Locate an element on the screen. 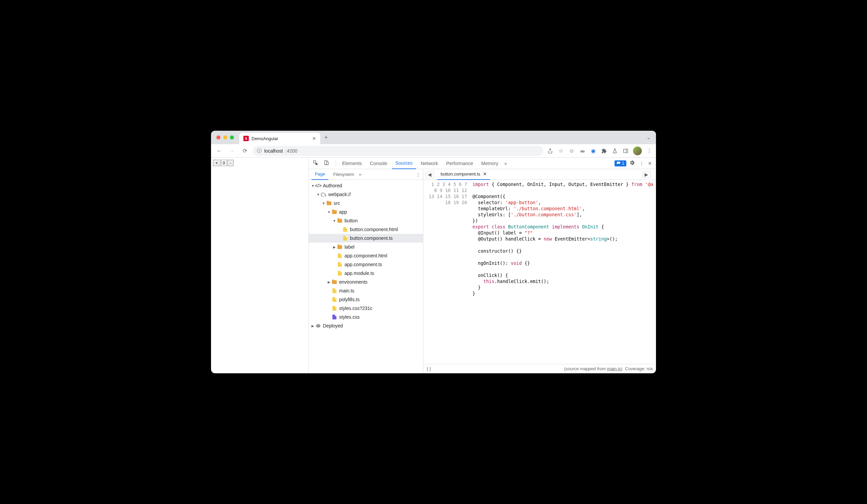 This screenshot has width=867, height=504. nav-page-tab: Page is located at coordinates (320, 175).